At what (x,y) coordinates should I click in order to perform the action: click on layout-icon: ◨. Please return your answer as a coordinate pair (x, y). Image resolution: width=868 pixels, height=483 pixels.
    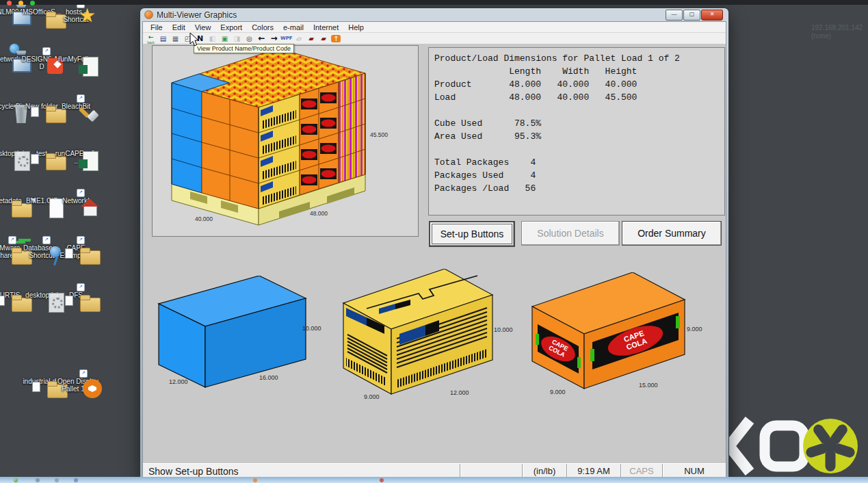
    Looking at the image, I should click on (237, 38).